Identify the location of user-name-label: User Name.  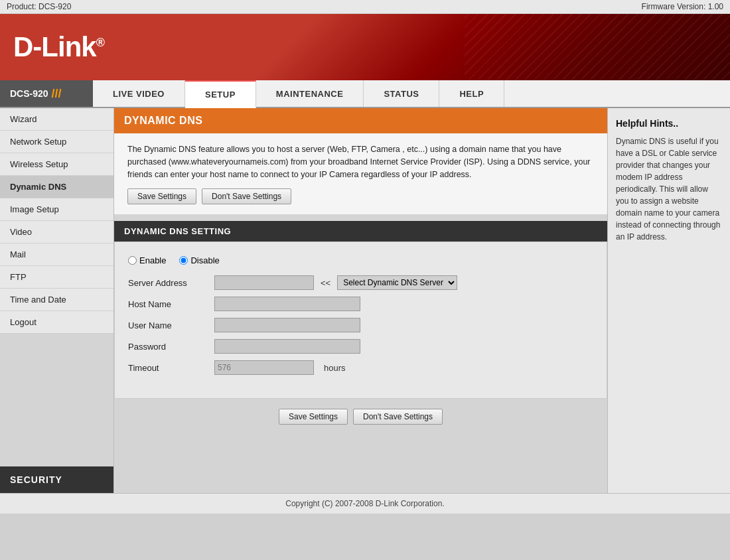
(168, 325).